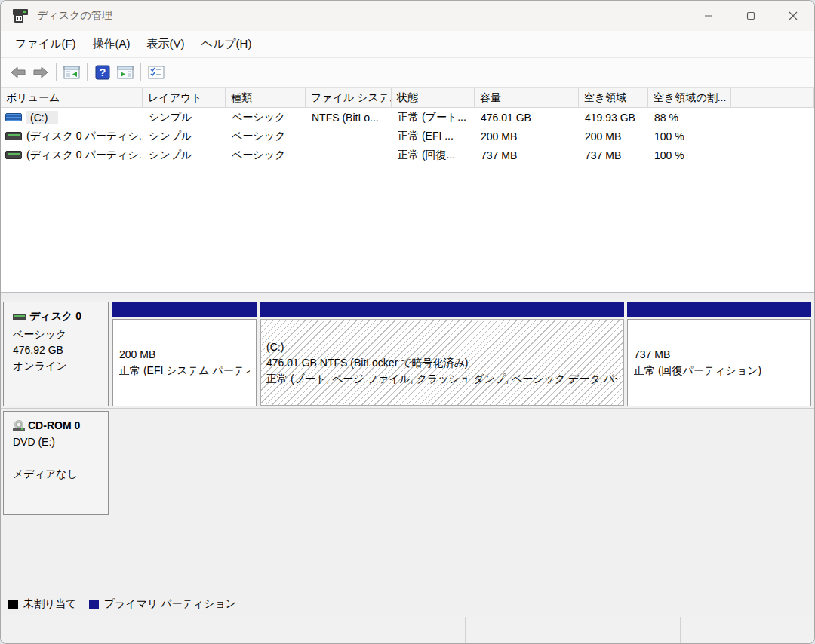 The height and width of the screenshot is (644, 815). What do you see at coordinates (408, 98) in the screenshot?
I see `volume-list-header: ボリューム レイアウト 種類 ファイル システム 状態 容量 空き領域 空き領域…` at bounding box center [408, 98].